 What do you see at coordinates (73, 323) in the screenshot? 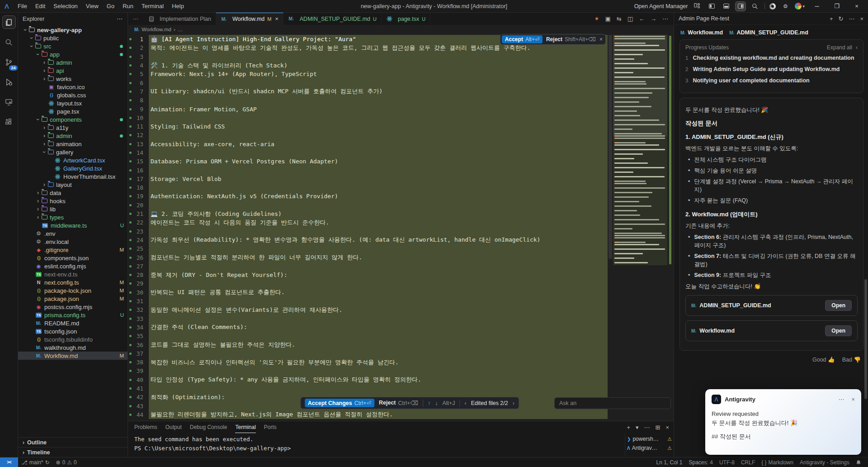
I see `tree-file-README.md: M↓README.md` at bounding box center [73, 323].